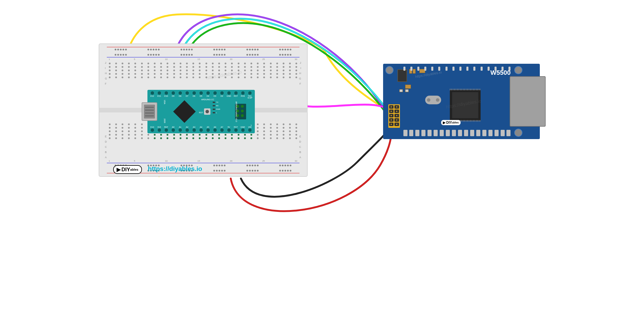  Describe the element at coordinates (165, 121) in the screenshot. I see `year-text: 2009` at that location.